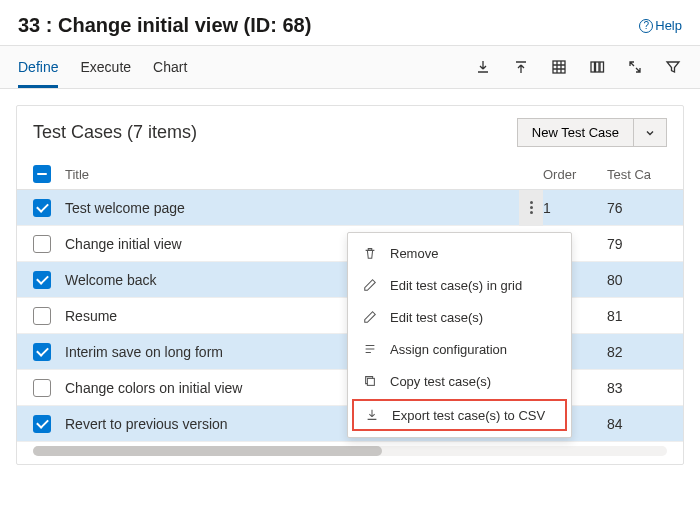 The width and height of the screenshot is (700, 510). What do you see at coordinates (460, 317) in the screenshot?
I see `menu-edit: Edit test case(s)` at bounding box center [460, 317].